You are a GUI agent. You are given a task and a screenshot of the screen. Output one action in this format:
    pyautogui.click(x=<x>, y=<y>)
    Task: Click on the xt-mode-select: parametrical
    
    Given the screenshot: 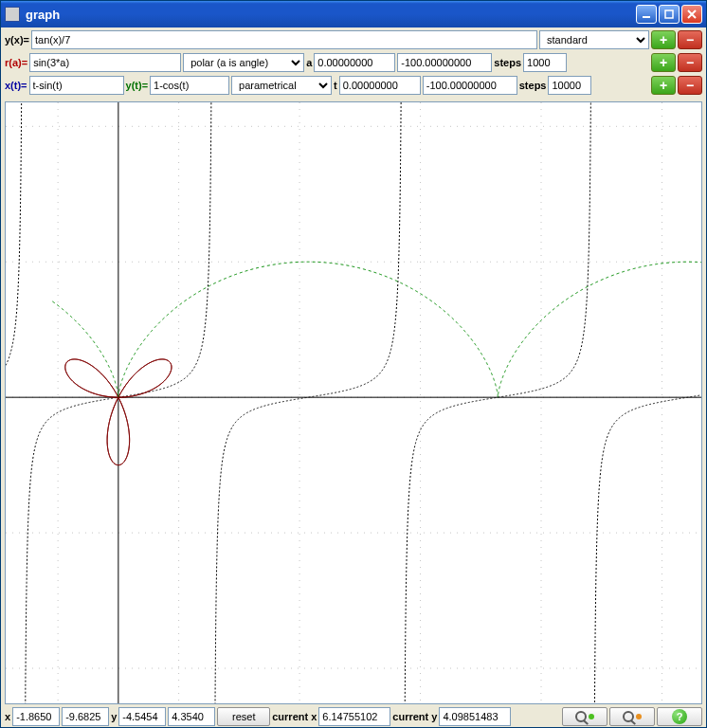 What is the action you would take?
    pyautogui.click(x=281, y=85)
    